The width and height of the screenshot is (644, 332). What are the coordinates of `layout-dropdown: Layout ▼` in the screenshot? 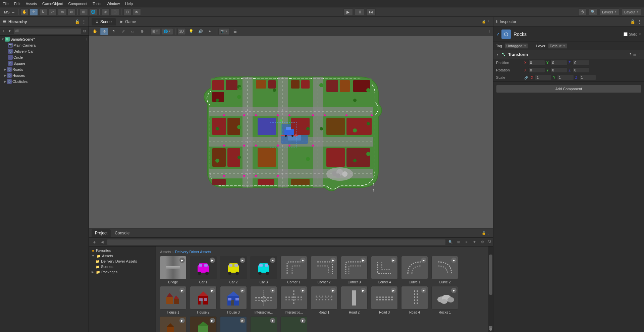 It's located at (632, 12).